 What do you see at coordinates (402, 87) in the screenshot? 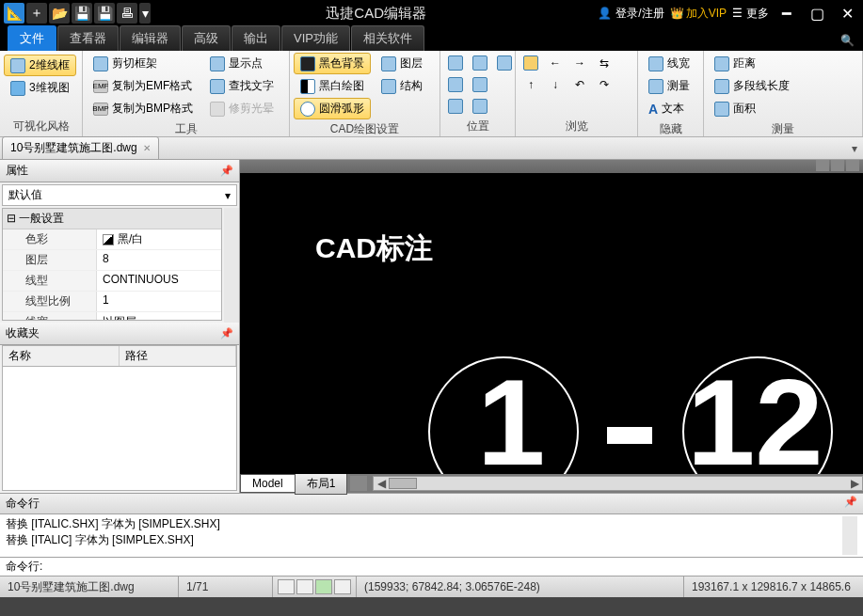
I see `btn-structure: 结构` at bounding box center [402, 87].